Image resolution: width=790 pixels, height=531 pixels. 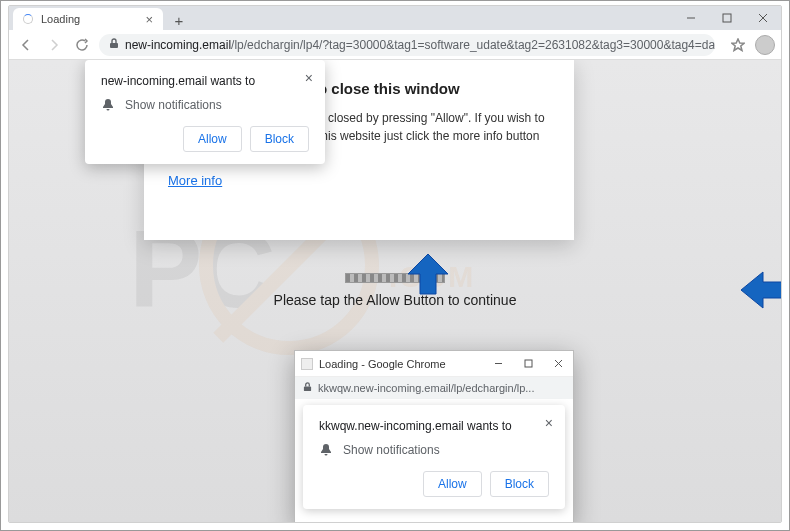 What do you see at coordinates (149, 20) in the screenshot?
I see `close-tab-icon: ×` at bounding box center [149, 20].